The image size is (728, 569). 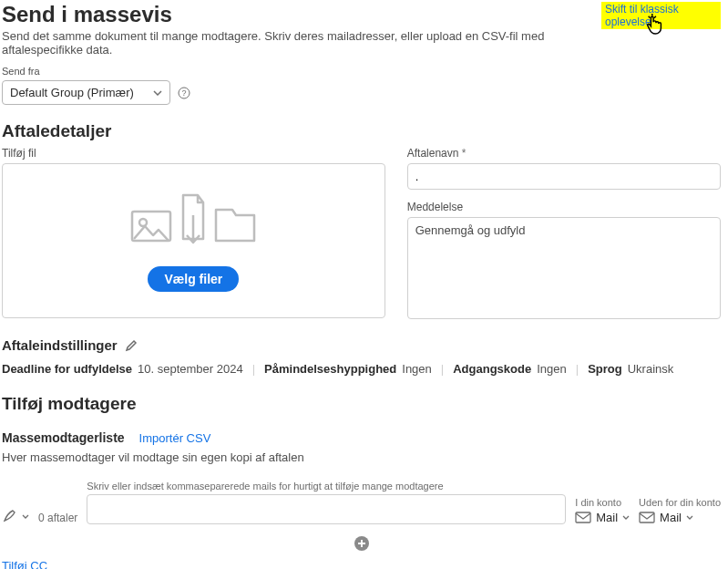 I want to click on details-heading: Aftaledetaljer, so click(x=361, y=131).